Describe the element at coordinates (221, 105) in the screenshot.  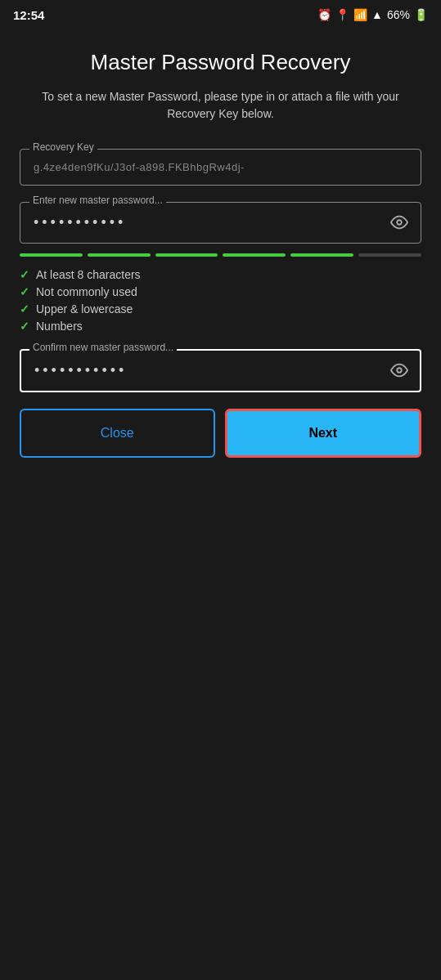
I see `page-subtitle: To set a new Master Password, please typ…` at that location.